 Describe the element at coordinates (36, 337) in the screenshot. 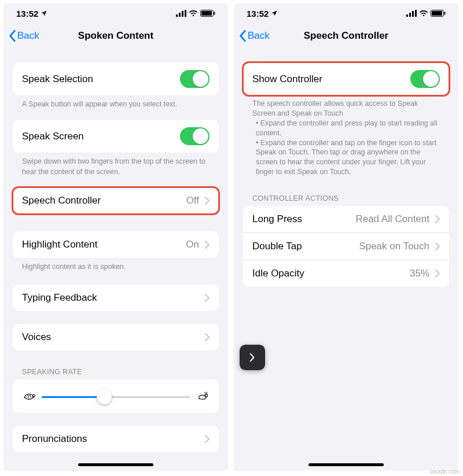

I see `voices-label: Voices` at that location.